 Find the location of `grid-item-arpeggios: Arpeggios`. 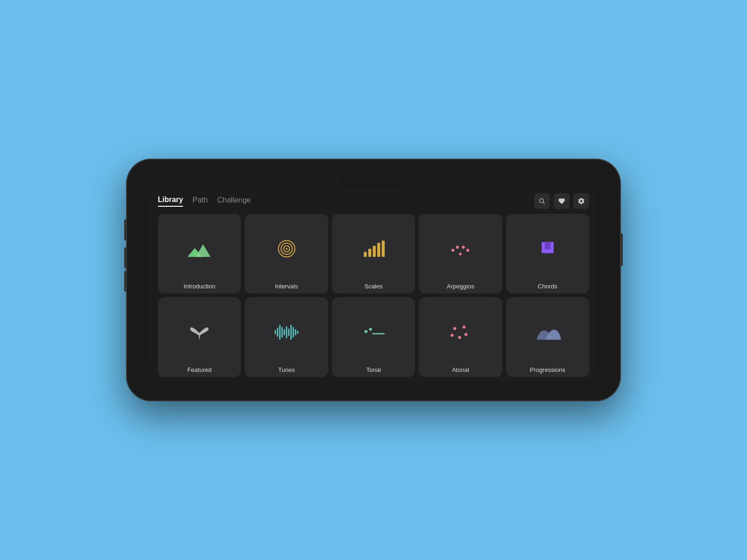

grid-item-arpeggios: Arpeggios is located at coordinates (460, 254).